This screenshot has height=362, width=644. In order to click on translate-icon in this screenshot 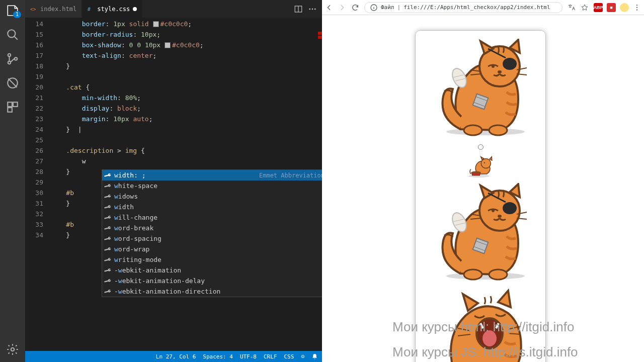, I will do `click(572, 8)`.